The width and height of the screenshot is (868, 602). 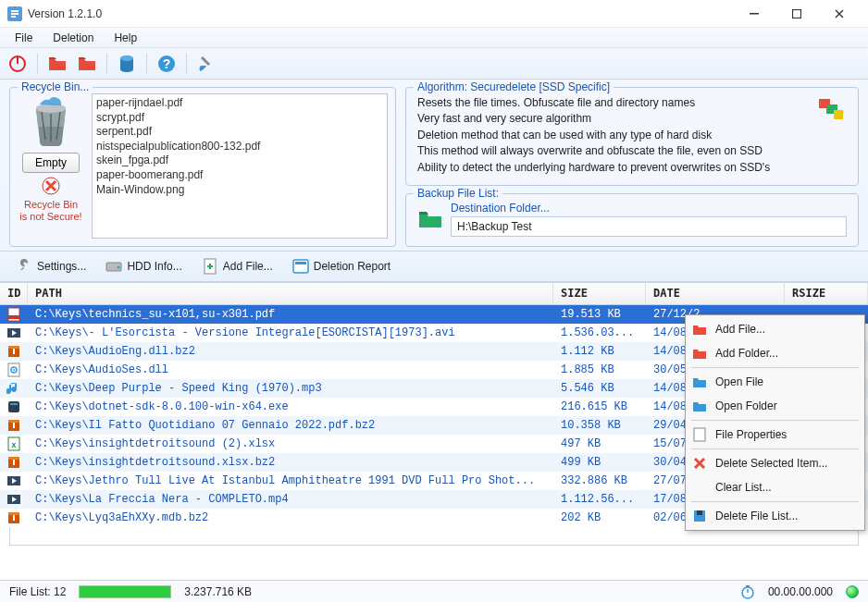 I want to click on folder-red2-icon, so click(x=87, y=64).